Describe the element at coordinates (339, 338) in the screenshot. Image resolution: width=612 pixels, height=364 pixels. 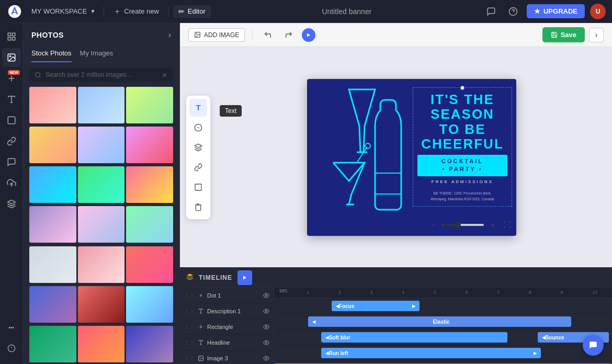
I see `bar-label: Soft blur` at that location.